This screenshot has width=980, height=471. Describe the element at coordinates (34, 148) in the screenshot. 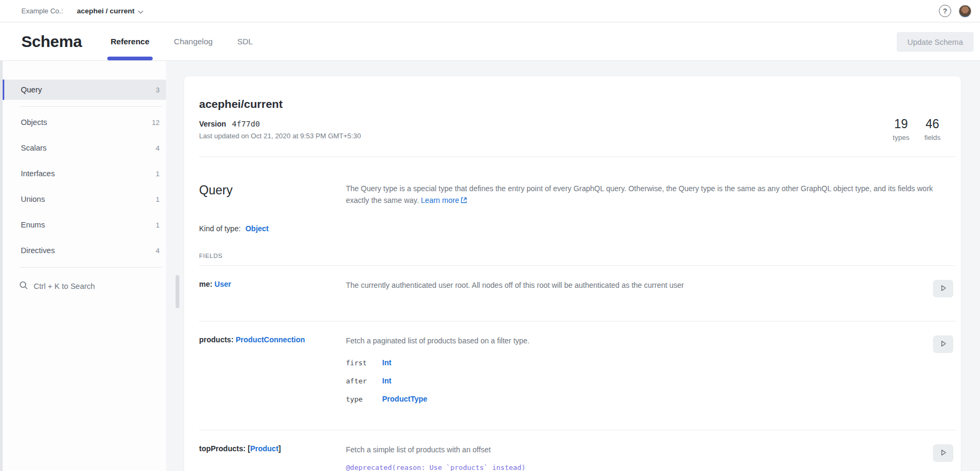

I see `sidebar-item-label: Scalars` at that location.